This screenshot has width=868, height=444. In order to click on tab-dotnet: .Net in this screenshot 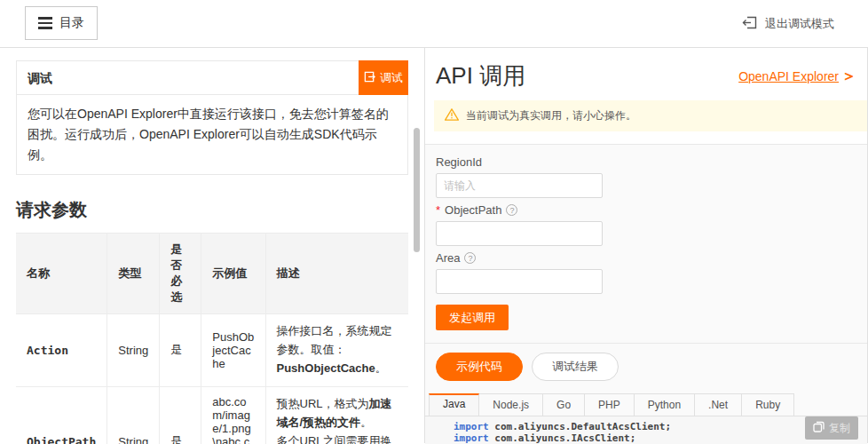, I will do `click(719, 405)`.